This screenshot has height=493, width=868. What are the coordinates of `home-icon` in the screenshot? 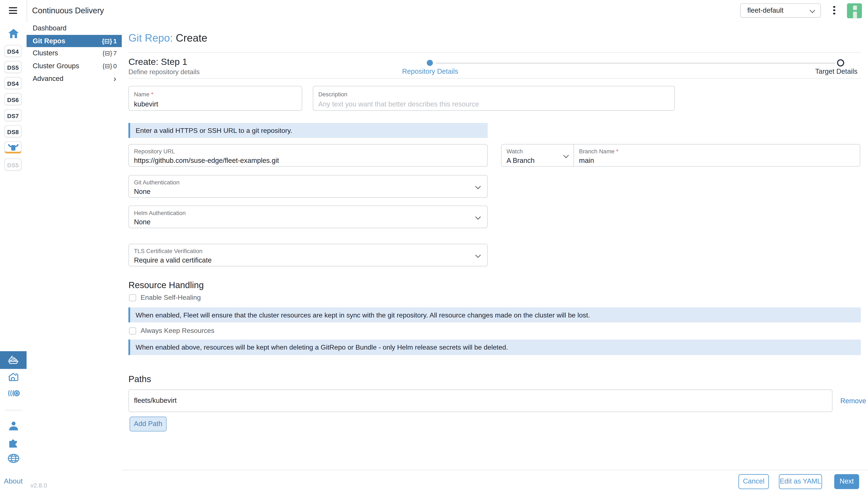 It's located at (14, 34).